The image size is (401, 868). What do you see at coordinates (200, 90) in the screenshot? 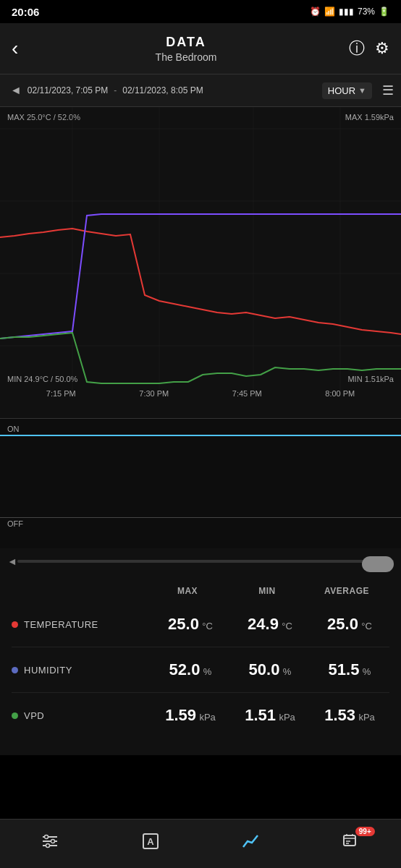
I see `date-bar: ◄ 02/11/2023, 7:05 PM - 02/11/2023, 8:05…` at bounding box center [200, 90].